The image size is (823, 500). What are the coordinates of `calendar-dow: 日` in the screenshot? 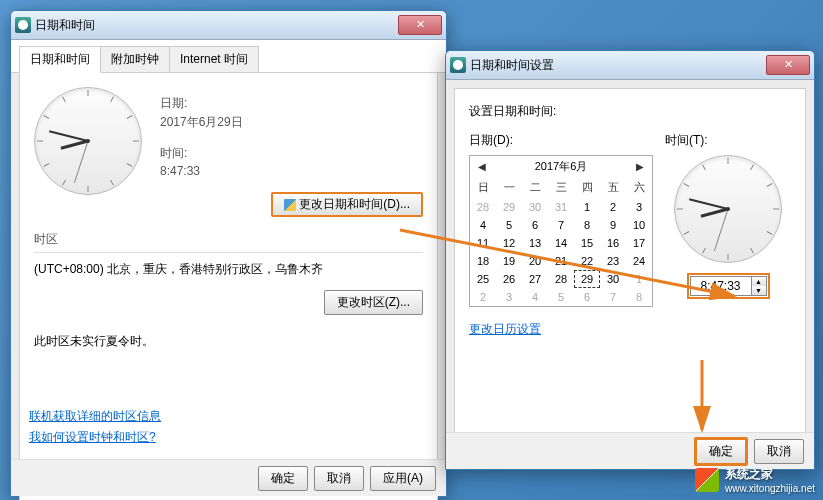 It's located at (483, 188).